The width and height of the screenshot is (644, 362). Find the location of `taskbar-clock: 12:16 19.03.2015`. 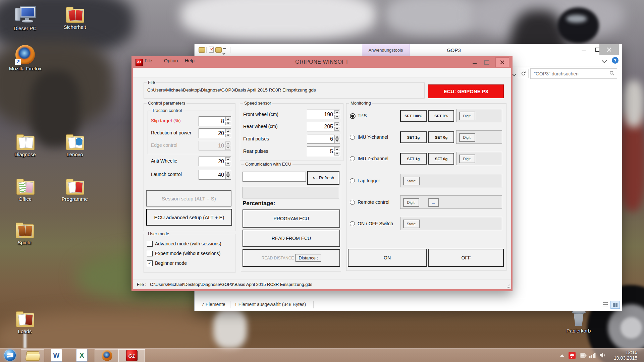

taskbar-clock: 12:16 19.03.2015 is located at coordinates (626, 355).